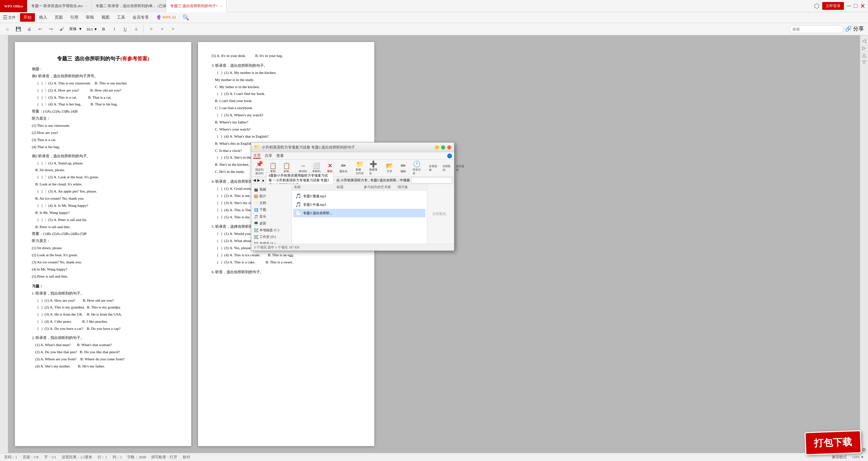 The width and height of the screenshot is (868, 461). Describe the element at coordinates (136, 29) in the screenshot. I see `toolbar-color: A` at that location.